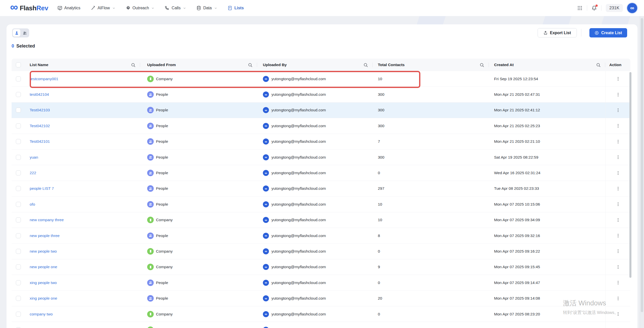 This screenshot has height=328, width=644. What do you see at coordinates (299, 142) in the screenshot?
I see `uploader-email: yutongtong@myflashcloud.com` at bounding box center [299, 142].